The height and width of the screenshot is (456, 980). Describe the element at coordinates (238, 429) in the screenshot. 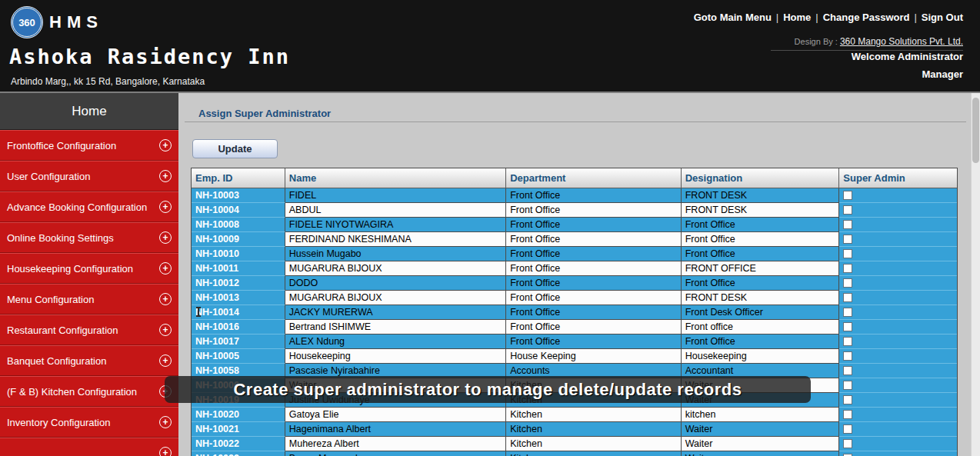

I see `cell-emp-id: NH-10021` at that location.